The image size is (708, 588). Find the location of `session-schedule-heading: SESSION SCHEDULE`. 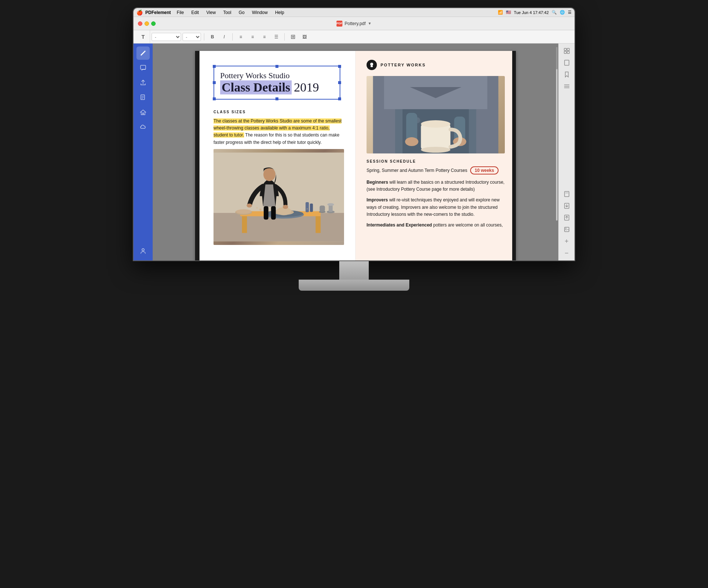

session-schedule-heading: SESSION SCHEDULE is located at coordinates (436, 162).